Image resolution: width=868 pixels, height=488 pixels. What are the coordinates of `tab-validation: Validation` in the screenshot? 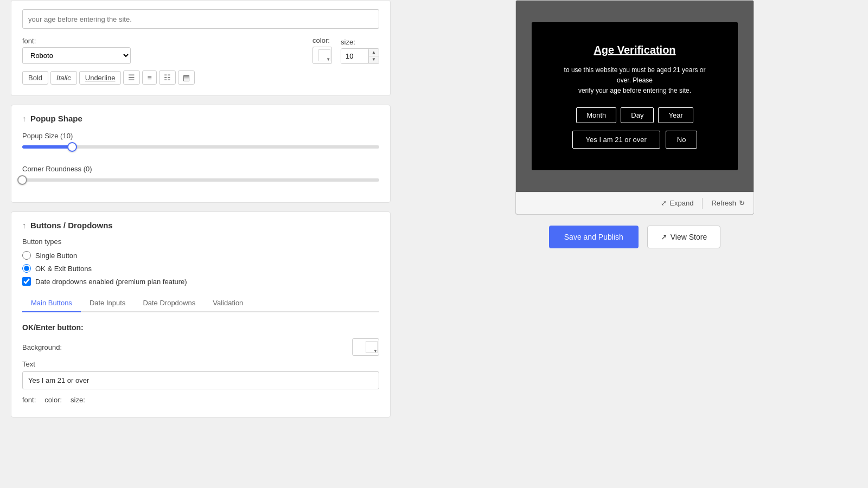 It's located at (228, 304).